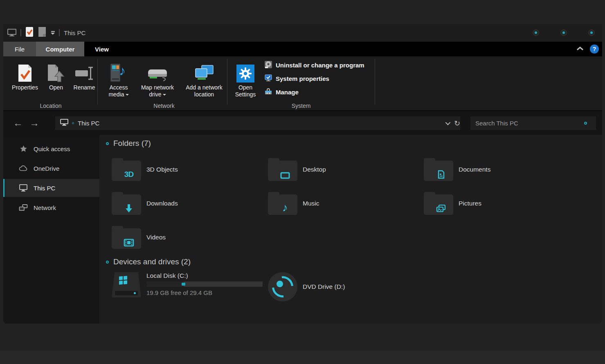  Describe the element at coordinates (527, 123) in the screenshot. I see `search-input` at that location.